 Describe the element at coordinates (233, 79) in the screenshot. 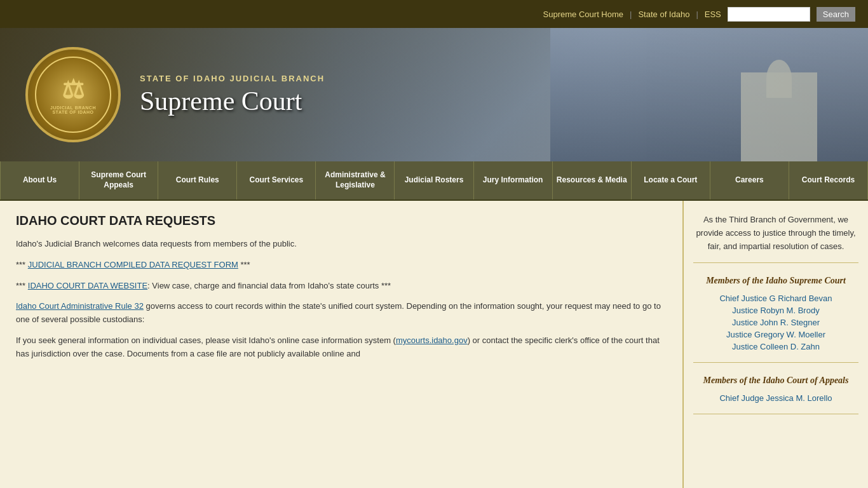

I see `banner-subtitle: STATE OF IDAHO JUDICIAL BRANCH` at that location.